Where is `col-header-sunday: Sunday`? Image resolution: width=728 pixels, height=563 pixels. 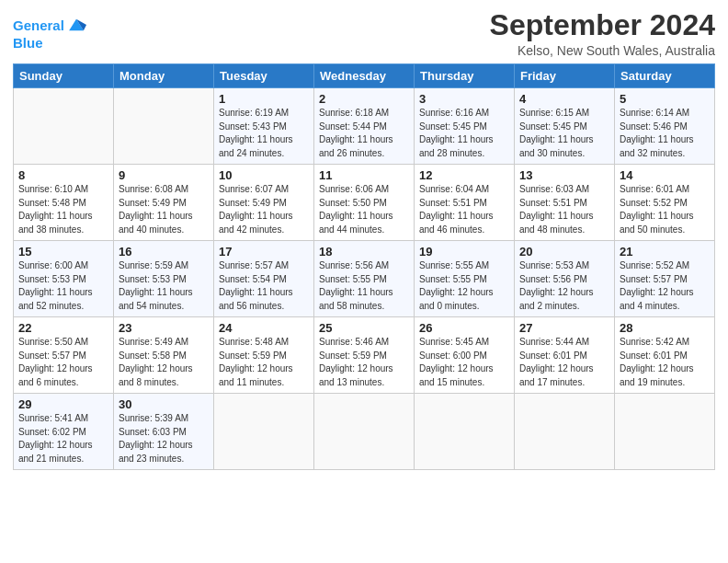 col-header-sunday: Sunday is located at coordinates (64, 76).